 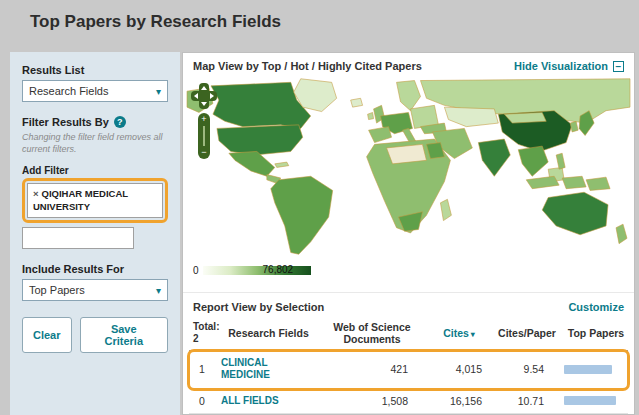 What do you see at coordinates (408, 370) in the screenshot?
I see `table-row-clinical-medicine: 1 CLINICAL MEDICINE 421 4,015 9.54` at bounding box center [408, 370].